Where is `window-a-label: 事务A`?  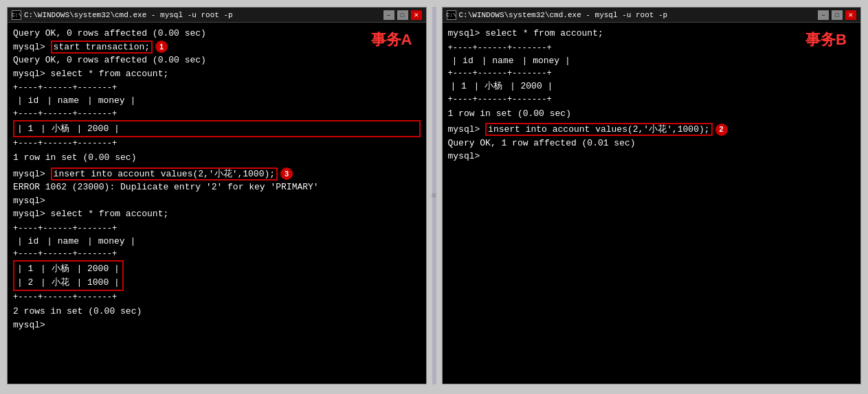 window-a-label: 事务A is located at coordinates (392, 40).